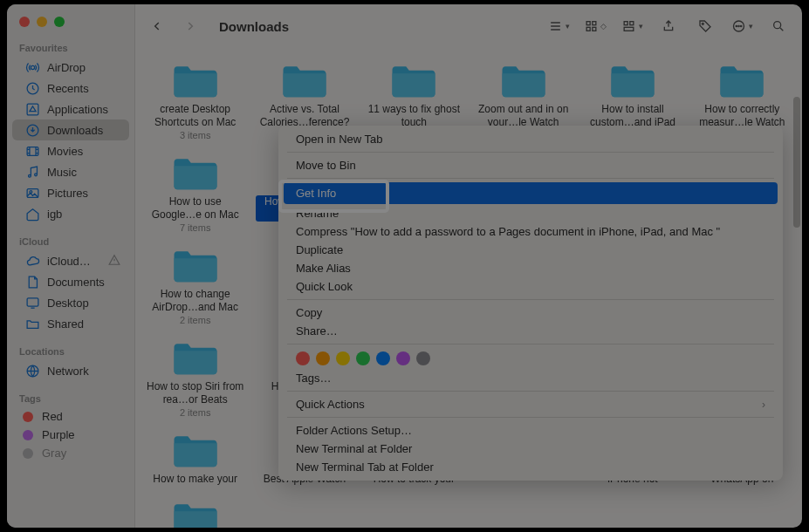  I want to click on downloads-icon, so click(32, 130).